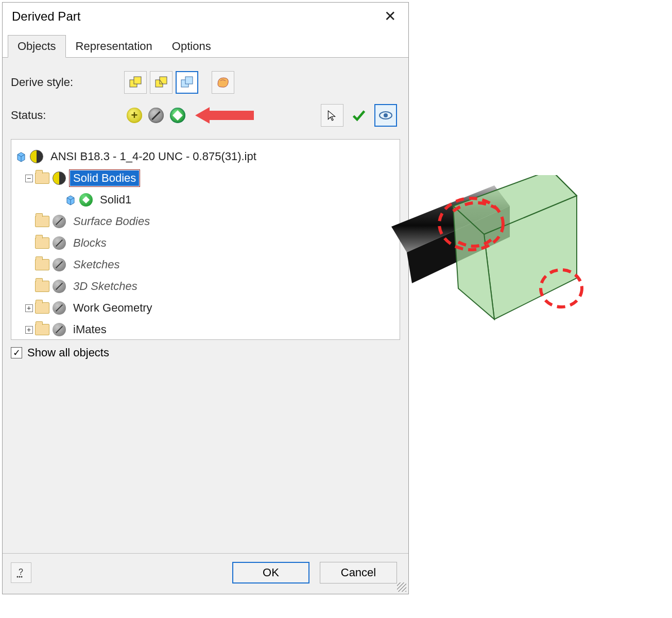  Describe the element at coordinates (178, 115) in the screenshot. I see `status-bounding-icon` at that location.